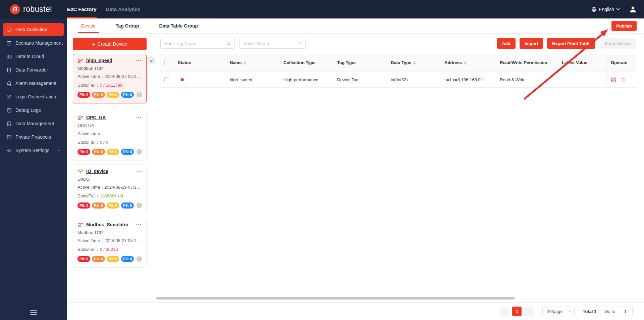 The width and height of the screenshot is (644, 320). What do you see at coordinates (110, 44) in the screenshot?
I see `create-device-button: + Create Device` at bounding box center [110, 44].